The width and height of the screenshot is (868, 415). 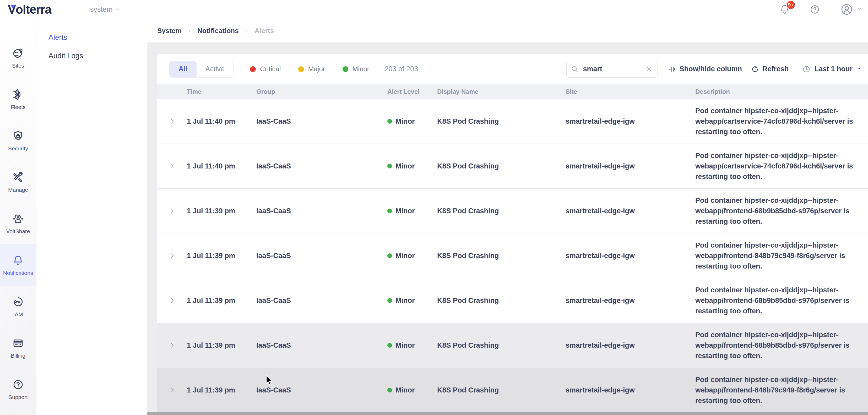 I want to click on critical-dot-icon, so click(x=253, y=69).